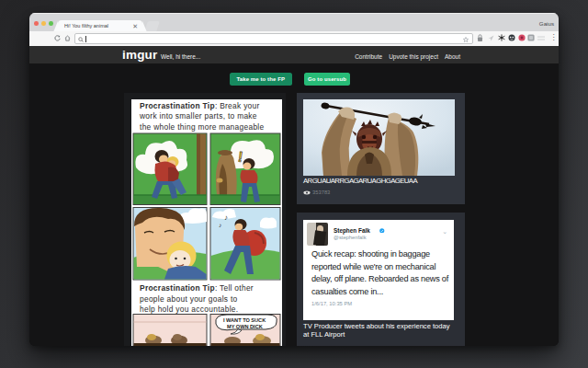 This screenshot has height=368, width=588. Describe the element at coordinates (244, 327) in the screenshot. I see `svg-text: MY OWN DICK` at that location.